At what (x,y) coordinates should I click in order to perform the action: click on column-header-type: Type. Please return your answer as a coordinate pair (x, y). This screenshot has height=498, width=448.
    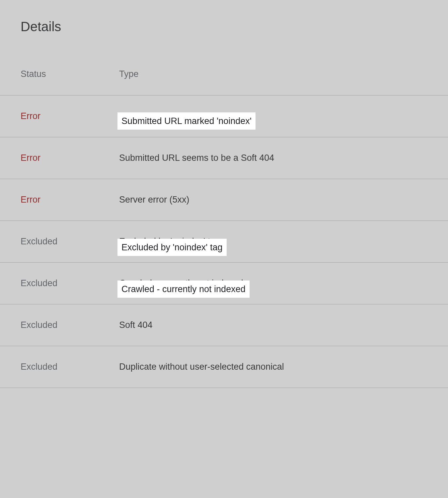
    Looking at the image, I should click on (283, 74).